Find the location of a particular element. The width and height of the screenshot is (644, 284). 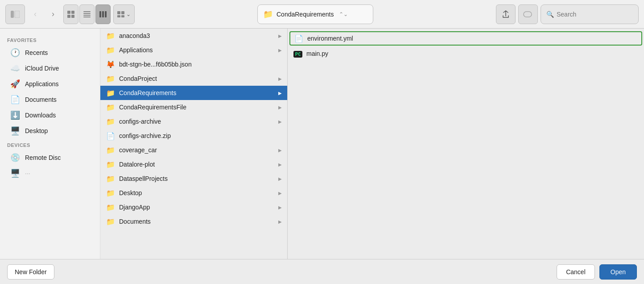

file-name: coverage_car is located at coordinates (197, 150).